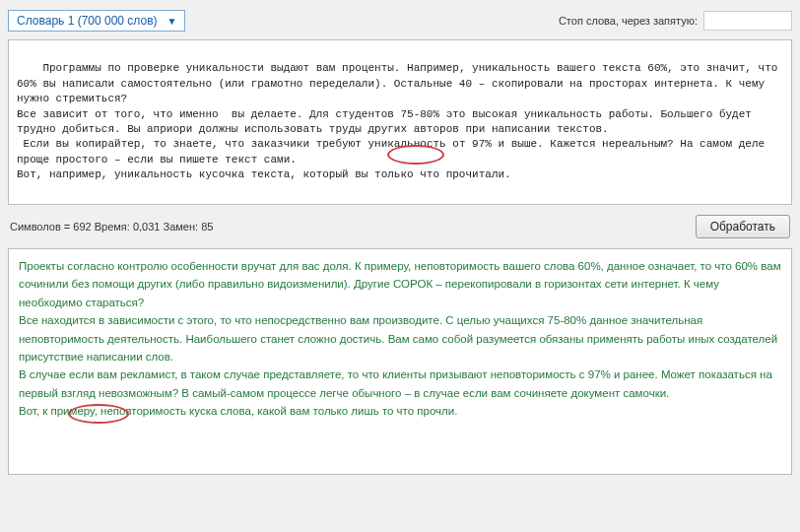  What do you see at coordinates (41, 227) in the screenshot?
I see `chars-label: Символов =` at bounding box center [41, 227].